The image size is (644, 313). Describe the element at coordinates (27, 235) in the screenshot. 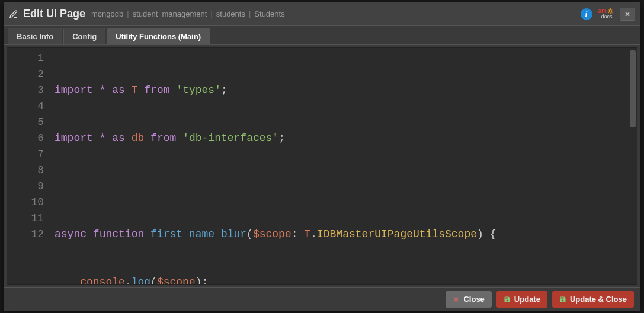

I see `line-number: 12` at that location.